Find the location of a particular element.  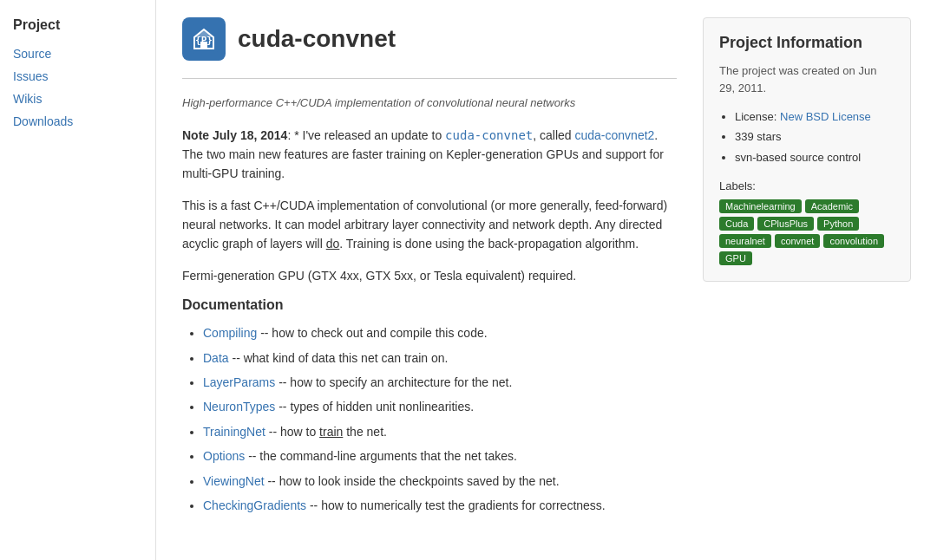

note-text-1: : * I've released an update to is located at coordinates (366, 135).